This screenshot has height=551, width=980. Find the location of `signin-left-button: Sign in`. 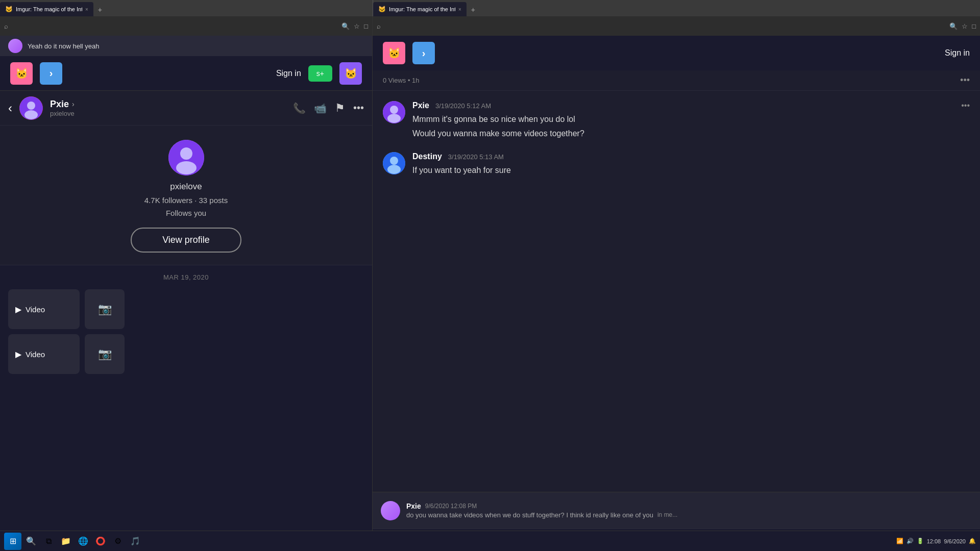

signin-left-button: Sign in is located at coordinates (289, 73).